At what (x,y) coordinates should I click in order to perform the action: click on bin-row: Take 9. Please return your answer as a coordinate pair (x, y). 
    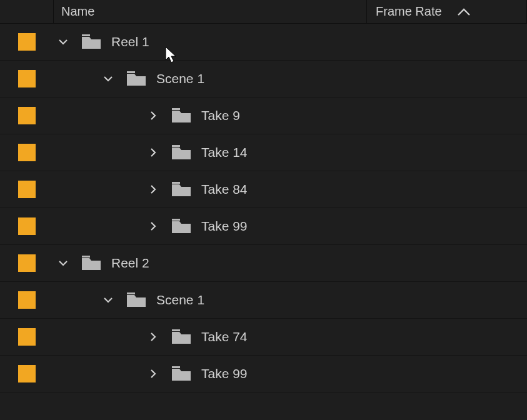
    Looking at the image, I should click on (264, 116).